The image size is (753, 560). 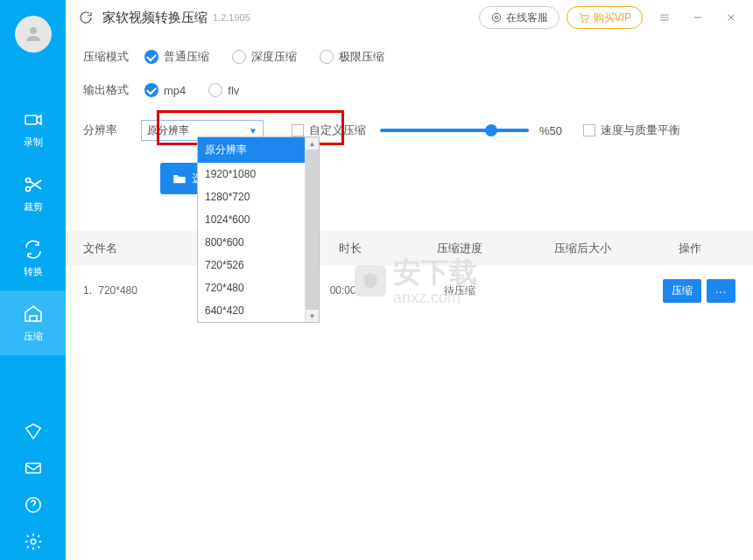 What do you see at coordinates (352, 57) in the screenshot?
I see `radio-extreme-compress: 极限压缩` at bounding box center [352, 57].